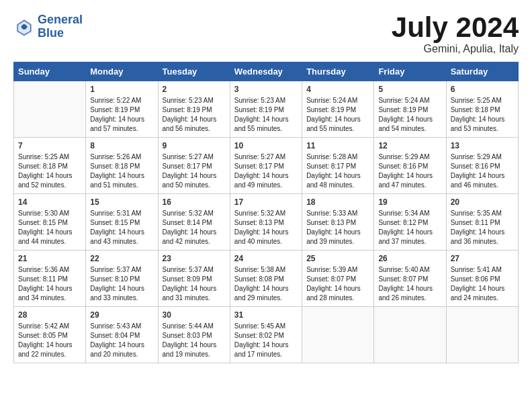  What do you see at coordinates (482, 89) in the screenshot?
I see `day-number: 6` at bounding box center [482, 89].